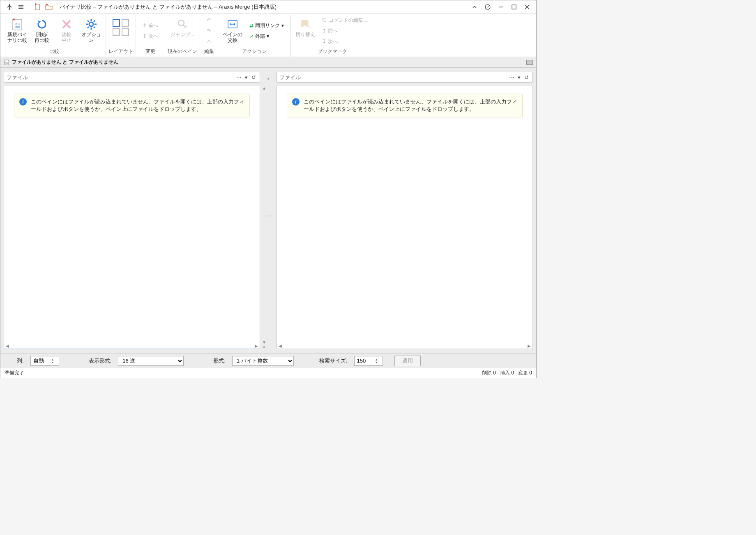  I want to click on status-ready: 準備完了, so click(14, 373).